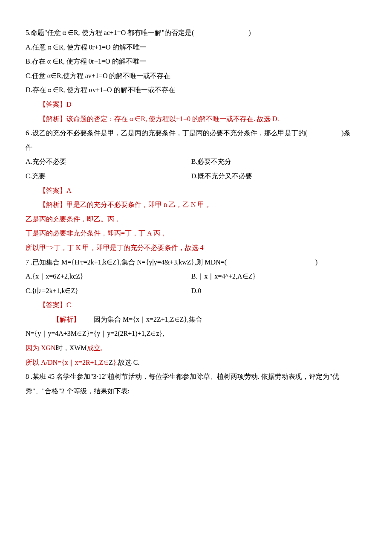 This screenshot has width=392, height=555. What do you see at coordinates (198, 377) in the screenshot?
I see `q8-line1: 8 .某班 45 名学生参加"3·12"植树节活动，每位学生都参加除草、植树两项…` at bounding box center [198, 377].